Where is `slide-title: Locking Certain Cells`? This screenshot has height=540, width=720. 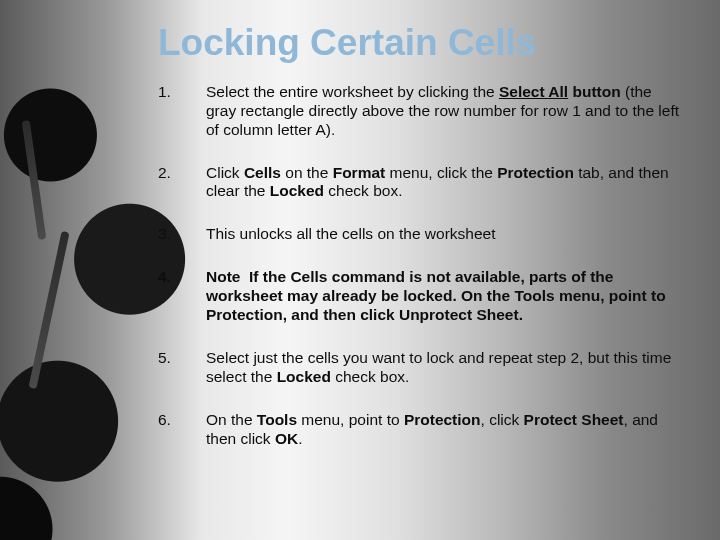
slide-title: Locking Certain Cells is located at coordinates (419, 44).